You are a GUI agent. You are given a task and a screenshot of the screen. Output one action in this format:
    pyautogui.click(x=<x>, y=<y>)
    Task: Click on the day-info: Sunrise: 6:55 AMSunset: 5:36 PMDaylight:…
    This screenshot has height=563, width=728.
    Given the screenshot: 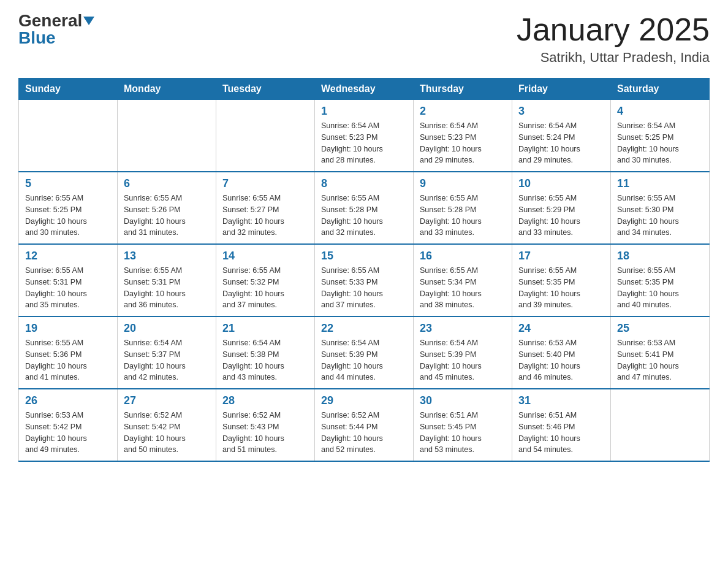 What is the action you would take?
    pyautogui.click(x=68, y=361)
    